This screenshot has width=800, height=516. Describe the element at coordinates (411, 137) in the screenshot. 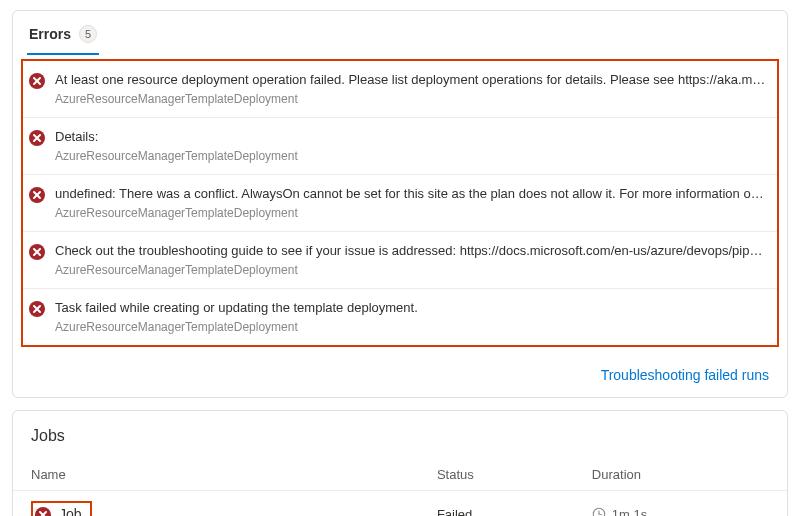

I see `error-message: Details:` at that location.